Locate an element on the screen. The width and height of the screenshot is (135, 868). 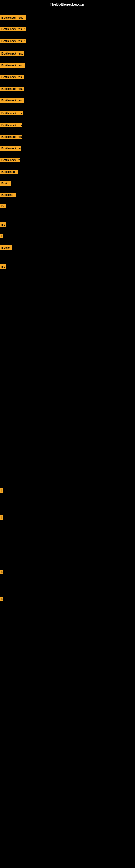
bottleneck-badge: Bottleneck re is located at coordinates (10, 160).